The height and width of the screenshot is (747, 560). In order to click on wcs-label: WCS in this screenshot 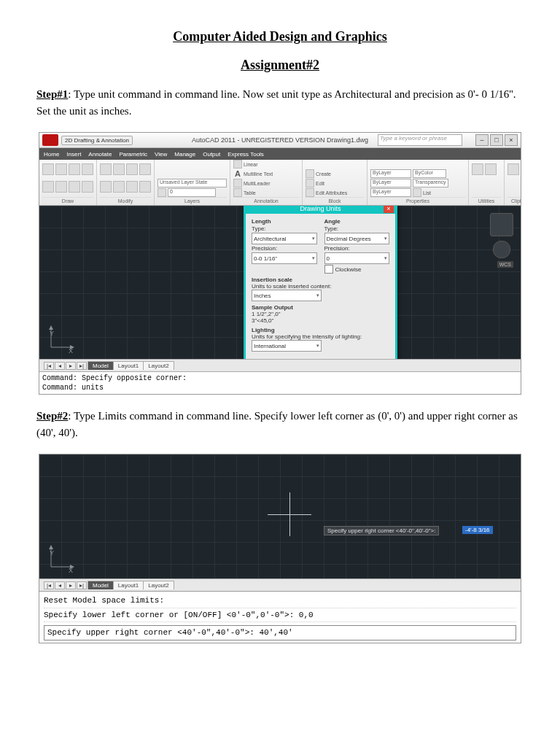, I will do `click(505, 264)`.